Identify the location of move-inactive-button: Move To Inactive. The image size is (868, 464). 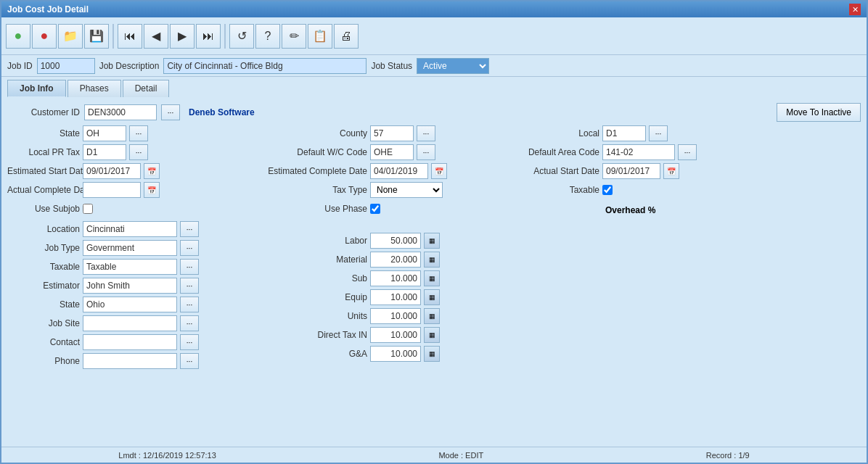
(819, 112).